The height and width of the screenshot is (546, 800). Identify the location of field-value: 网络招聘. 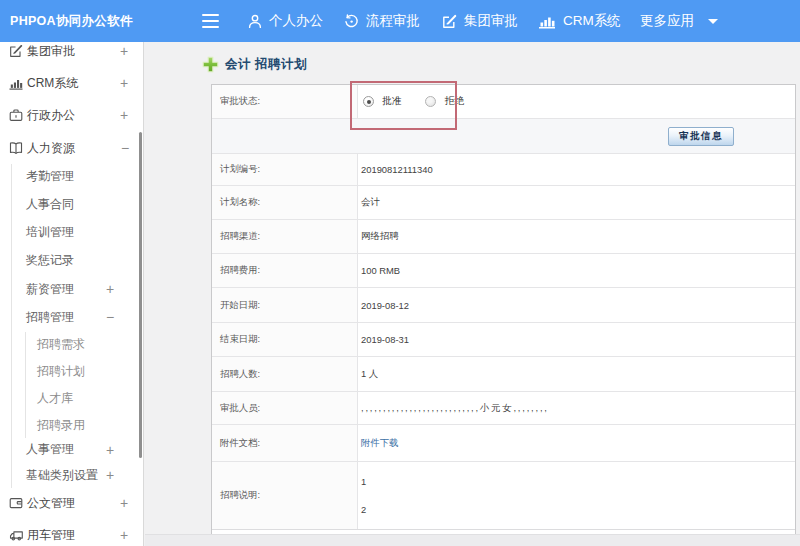
(576, 236).